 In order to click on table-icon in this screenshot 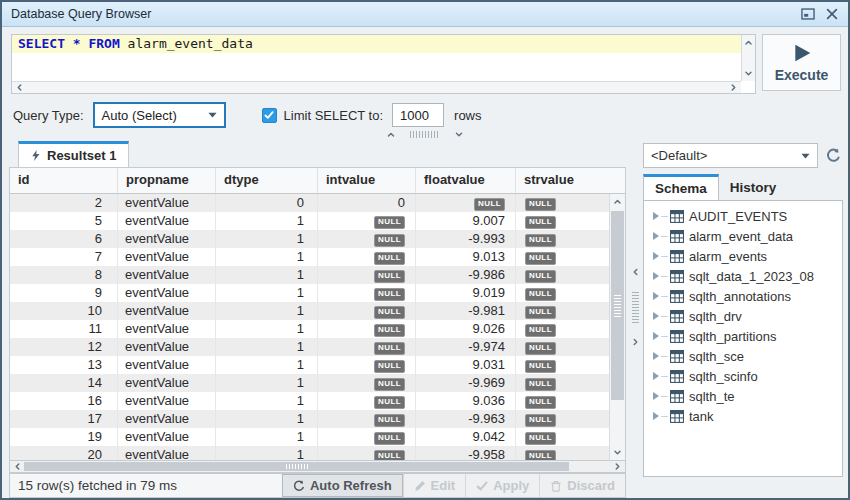, I will do `click(677, 216)`.